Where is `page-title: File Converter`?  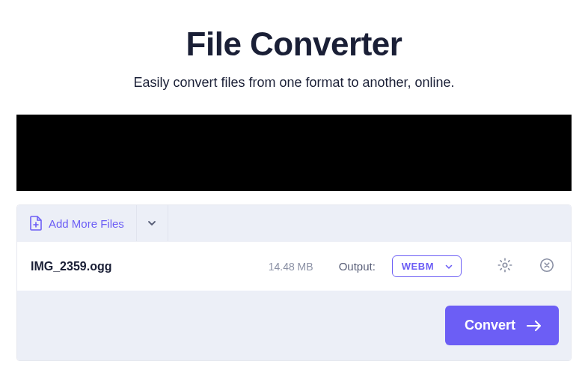
page-title: File Converter is located at coordinates (294, 44).